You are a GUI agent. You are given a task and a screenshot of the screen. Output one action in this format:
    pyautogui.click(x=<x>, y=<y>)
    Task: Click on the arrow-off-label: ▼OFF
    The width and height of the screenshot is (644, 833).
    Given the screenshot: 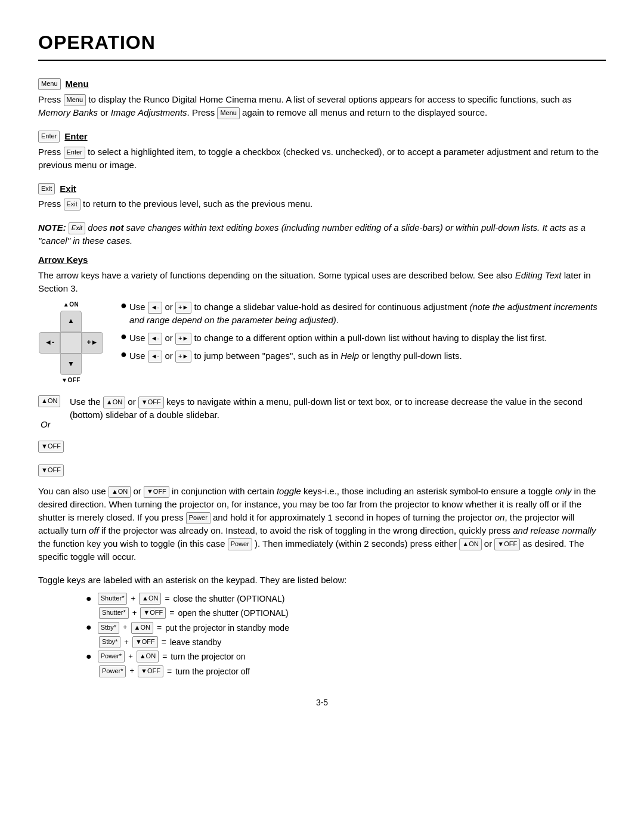 What is the action you would take?
    pyautogui.click(x=71, y=380)
    